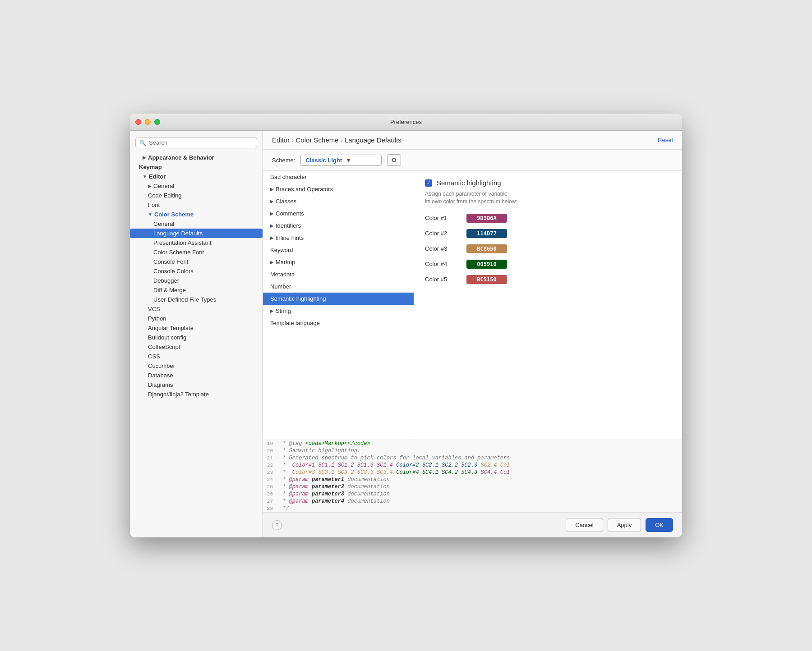  Describe the element at coordinates (338, 250) in the screenshot. I see `list-item-keyword: Keyword` at that location.